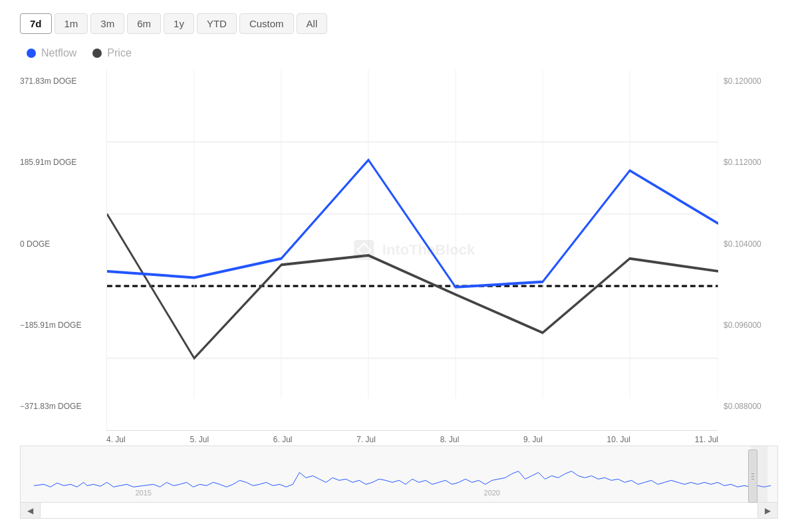 This screenshot has width=798, height=532. What do you see at coordinates (399, 24) in the screenshot?
I see `time-controls: 7d1m3m6m1yYTDCustomAll` at bounding box center [399, 24].